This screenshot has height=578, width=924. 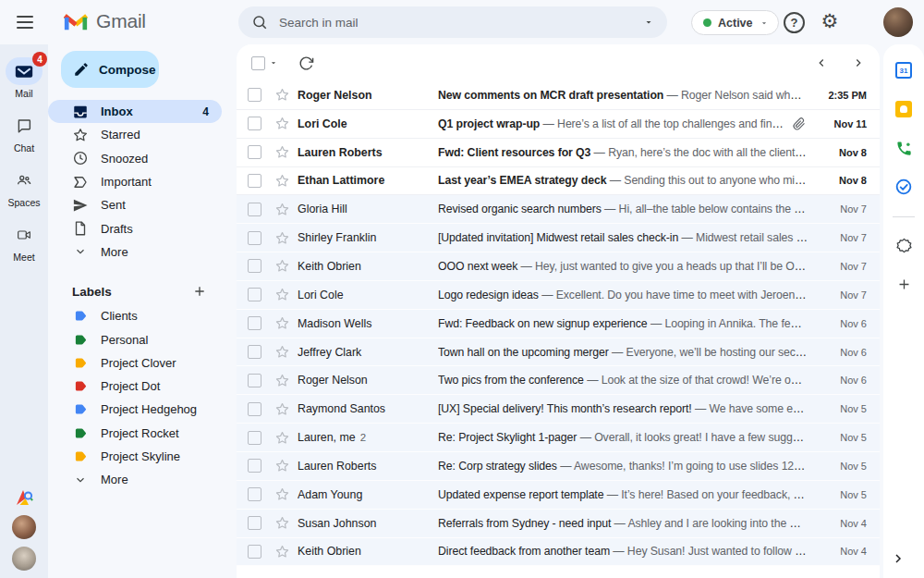 What do you see at coordinates (707, 180) in the screenshot?
I see `email-snippet: — Sending this out to anyone who missed.…` at bounding box center [707, 180].